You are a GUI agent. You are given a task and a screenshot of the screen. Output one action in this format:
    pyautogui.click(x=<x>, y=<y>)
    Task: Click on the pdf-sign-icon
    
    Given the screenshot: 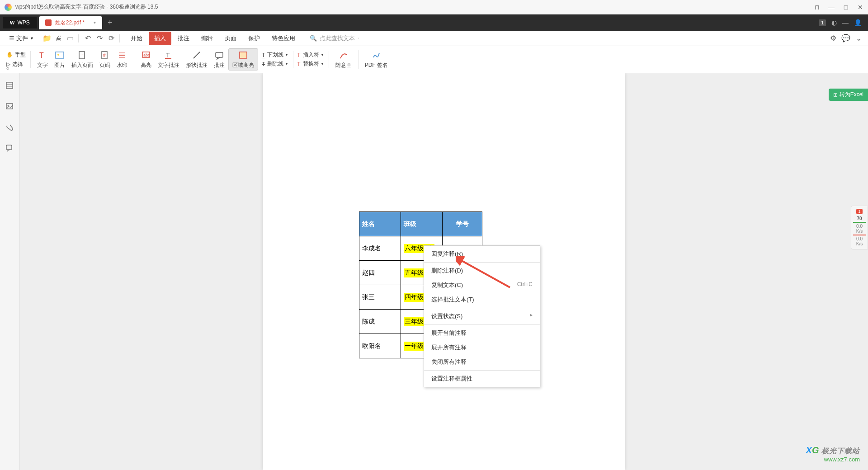 What is the action you would take?
    pyautogui.click(x=376, y=55)
    